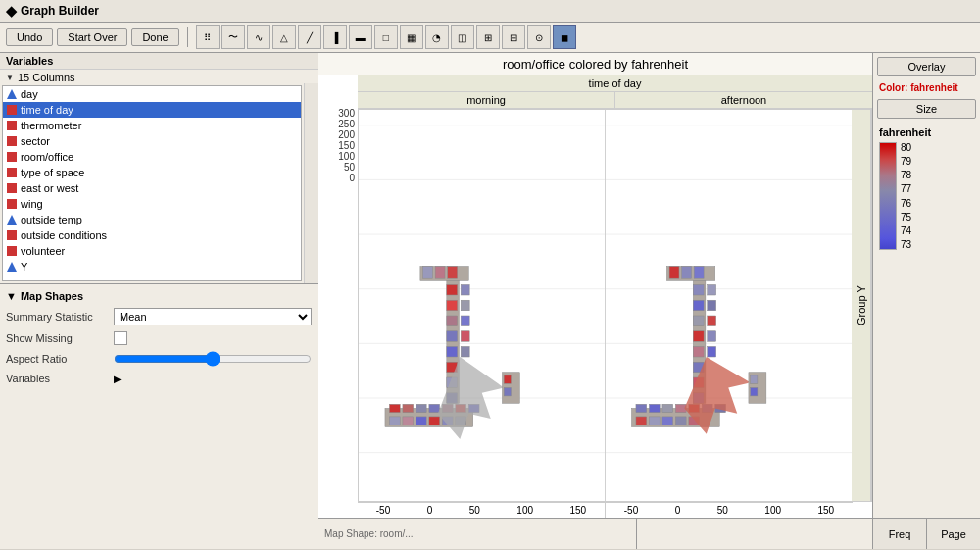  What do you see at coordinates (347, 114) in the screenshot?
I see `y-tick-300: 300` at bounding box center [347, 114].